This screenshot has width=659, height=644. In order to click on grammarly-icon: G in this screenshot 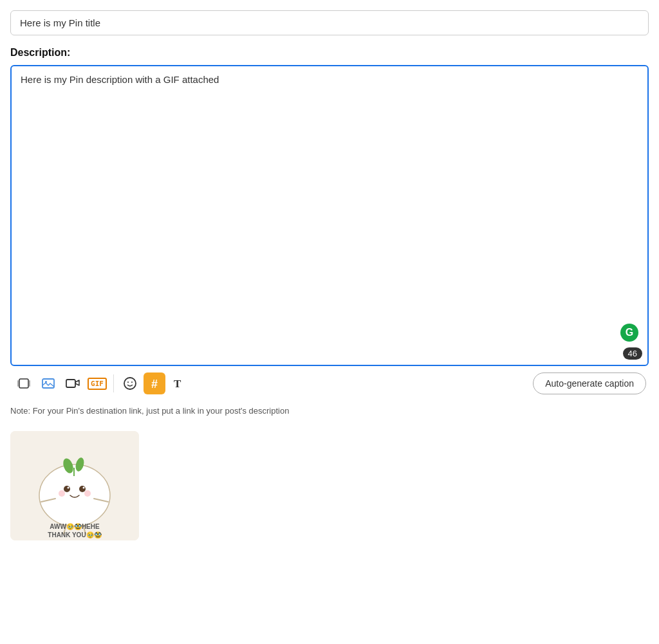, I will do `click(629, 333)`.